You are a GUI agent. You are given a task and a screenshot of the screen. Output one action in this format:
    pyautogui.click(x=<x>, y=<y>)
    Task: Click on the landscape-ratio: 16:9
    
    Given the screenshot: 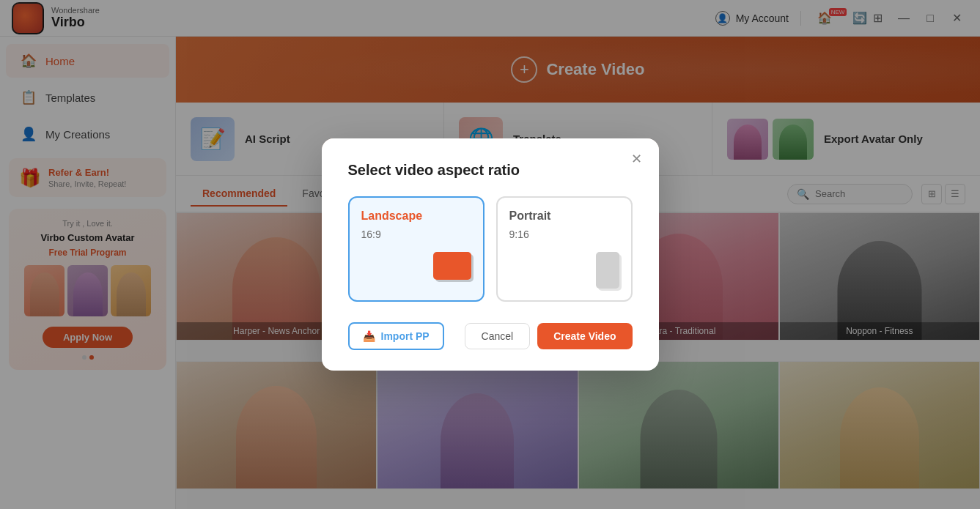 What is the action you would take?
    pyautogui.click(x=416, y=234)
    